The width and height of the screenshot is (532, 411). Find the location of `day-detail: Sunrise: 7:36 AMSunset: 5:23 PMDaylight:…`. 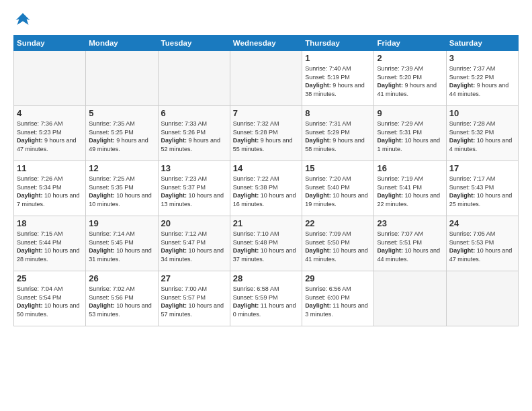

day-detail: Sunrise: 7:36 AMSunset: 5:23 PMDaylight:… is located at coordinates (50, 136).